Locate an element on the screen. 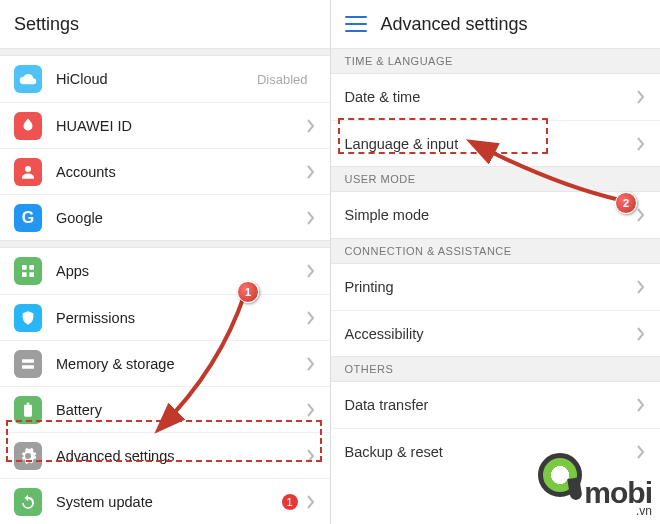  item-label: Simple mode is located at coordinates (491, 215).